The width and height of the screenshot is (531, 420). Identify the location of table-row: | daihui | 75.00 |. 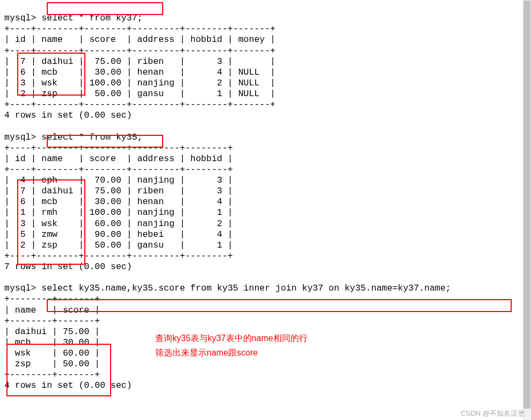
(52, 332).